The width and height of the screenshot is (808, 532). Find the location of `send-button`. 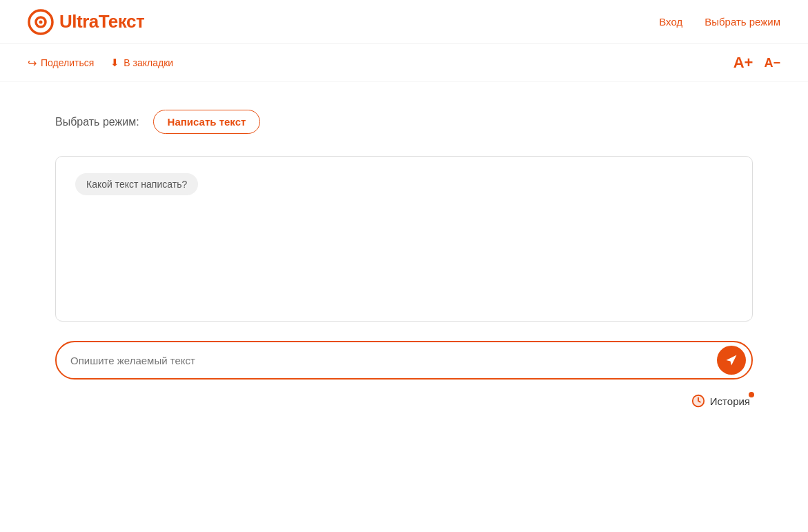

send-button is located at coordinates (731, 360).